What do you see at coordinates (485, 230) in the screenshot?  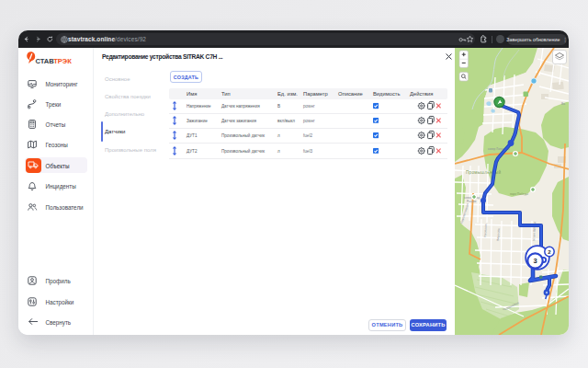 I see `svg-text: Роговская` at bounding box center [485, 230].